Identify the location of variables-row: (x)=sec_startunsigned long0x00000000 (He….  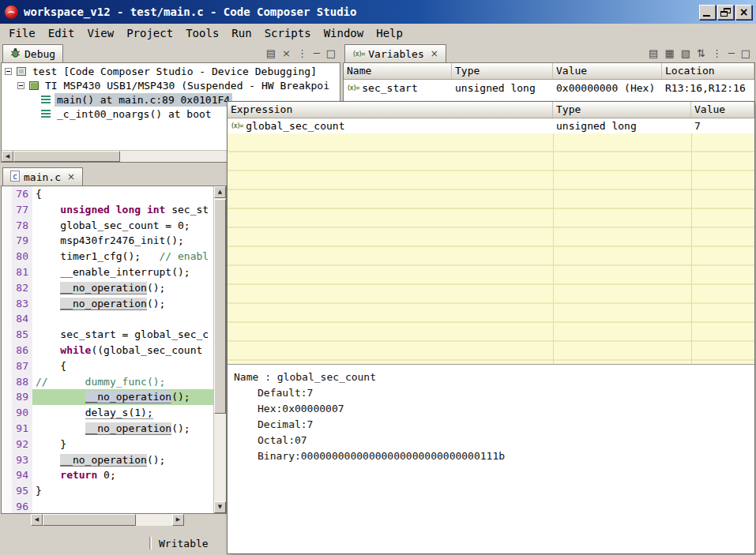
(549, 88).